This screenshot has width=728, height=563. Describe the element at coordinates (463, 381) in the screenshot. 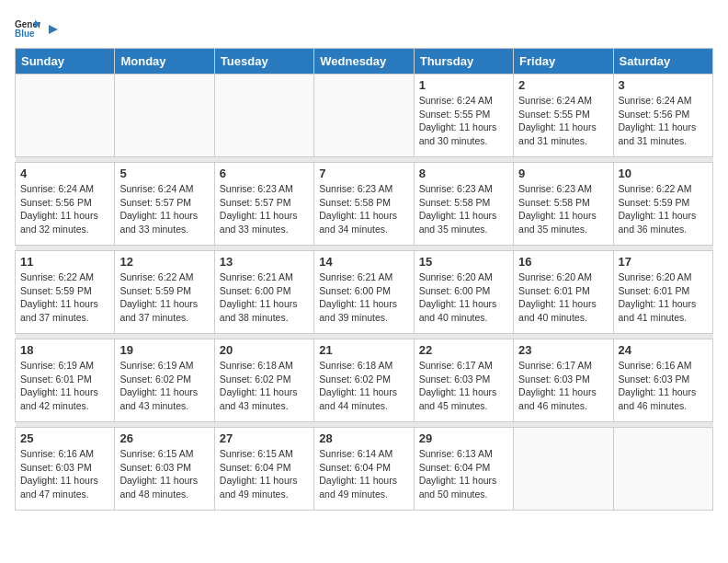

I see `calendar-cell: 22Sunrise: 6:17 AM Sunset: 6:03 PM Dayli…` at that location.